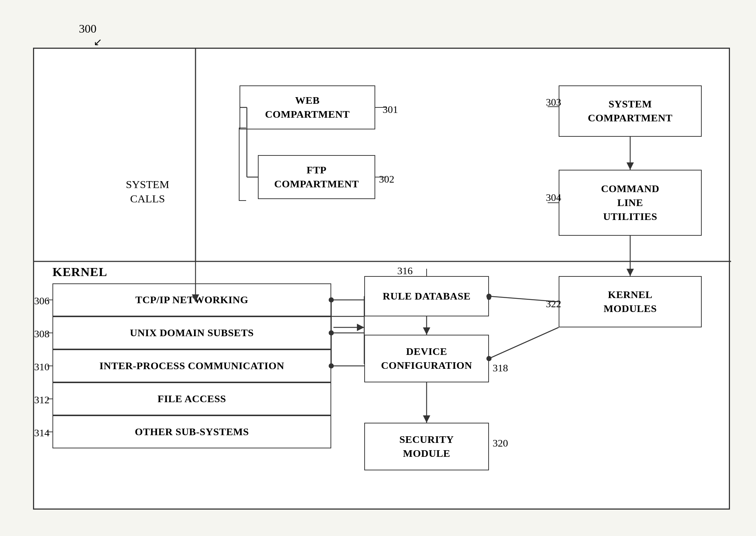 This screenshot has width=756, height=536. What do you see at coordinates (554, 198) in the screenshot?
I see `ref-304: 304` at bounding box center [554, 198].